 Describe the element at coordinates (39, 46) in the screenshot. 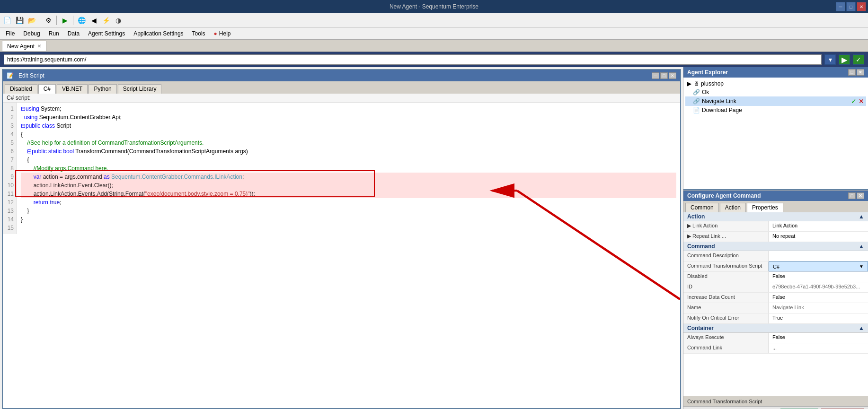

I see `tab-close-icon: ✕` at that location.